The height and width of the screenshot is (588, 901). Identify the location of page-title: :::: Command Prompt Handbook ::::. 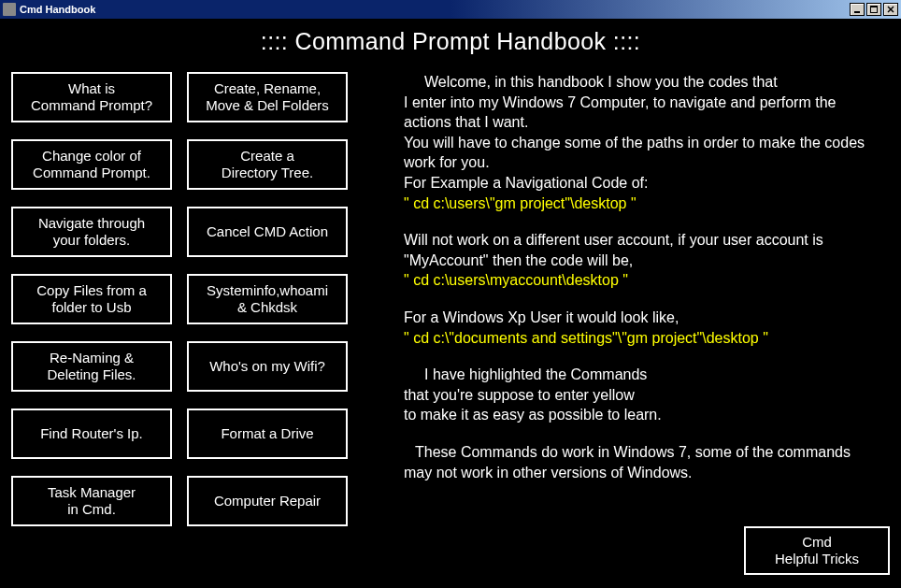
(450, 49).